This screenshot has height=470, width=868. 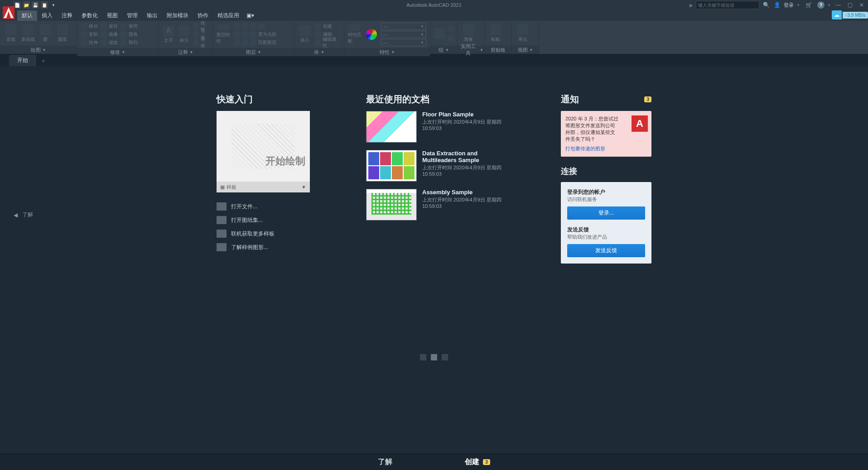 I want to click on connect-card: 登录到您的帐户 访问联机服务 登录... 发送反馈 帮助我们改进产品 发送反馈, so click(x=606, y=223).